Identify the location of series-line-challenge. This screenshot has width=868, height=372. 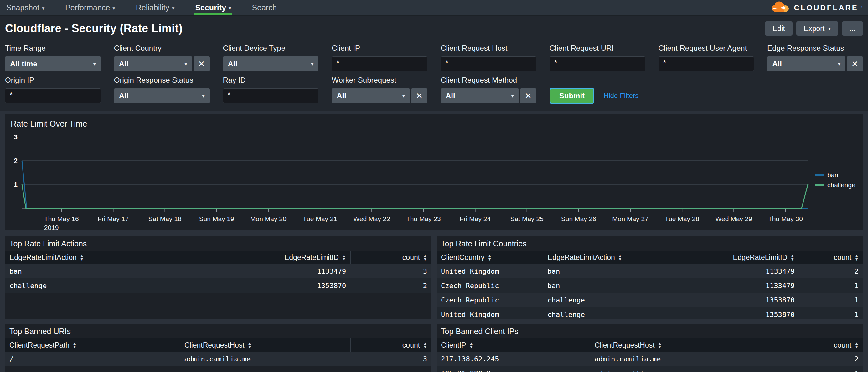
(415, 196).